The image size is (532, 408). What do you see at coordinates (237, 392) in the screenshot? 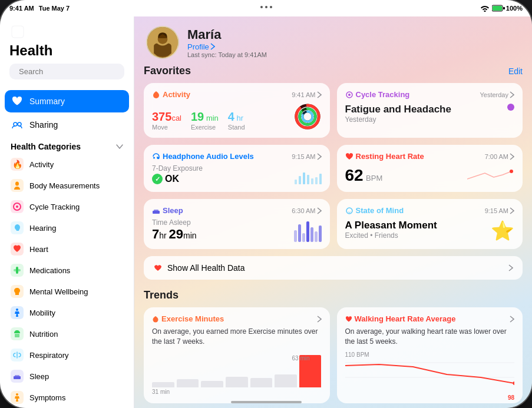
I see `min-label: 31 min` at bounding box center [237, 392].